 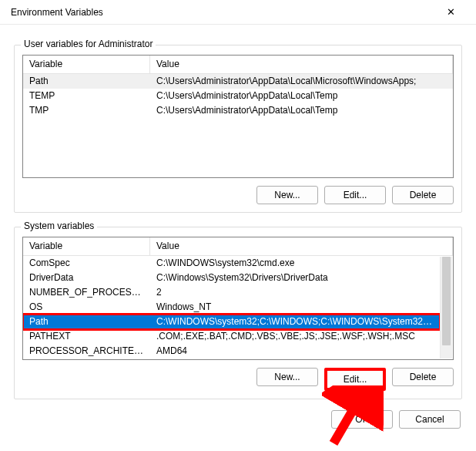 What do you see at coordinates (86, 293) in the screenshot?
I see `cell-variable: NUMBER_OF_PROCESSORS` at bounding box center [86, 293].